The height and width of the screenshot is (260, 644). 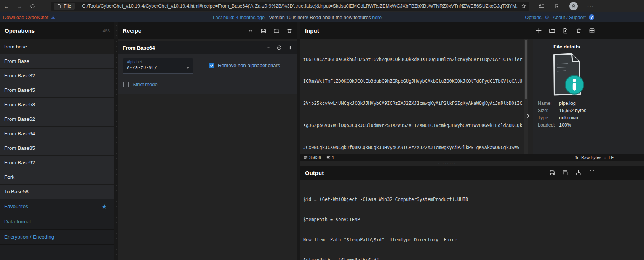 I want to click on strict-mode-label: Strict mode, so click(x=145, y=85).